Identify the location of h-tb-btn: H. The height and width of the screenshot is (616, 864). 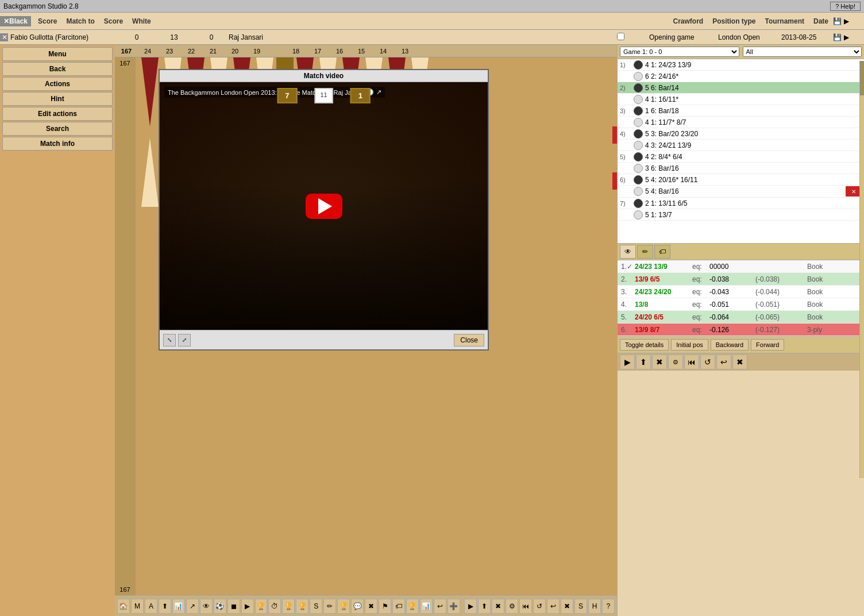
(595, 606).